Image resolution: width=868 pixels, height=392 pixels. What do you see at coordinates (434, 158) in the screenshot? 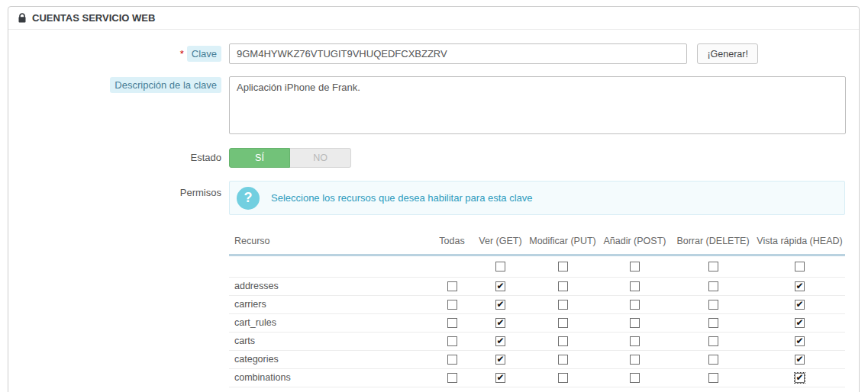
I see `status-row: Estado SÍ NO` at bounding box center [434, 158].